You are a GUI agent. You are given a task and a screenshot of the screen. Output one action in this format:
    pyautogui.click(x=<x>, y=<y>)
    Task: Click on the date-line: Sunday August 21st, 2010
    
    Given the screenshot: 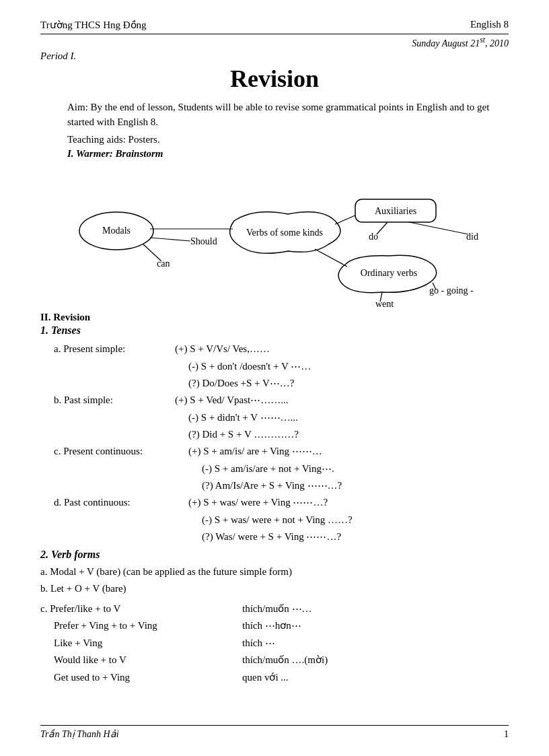 What is the action you would take?
    pyautogui.click(x=274, y=42)
    